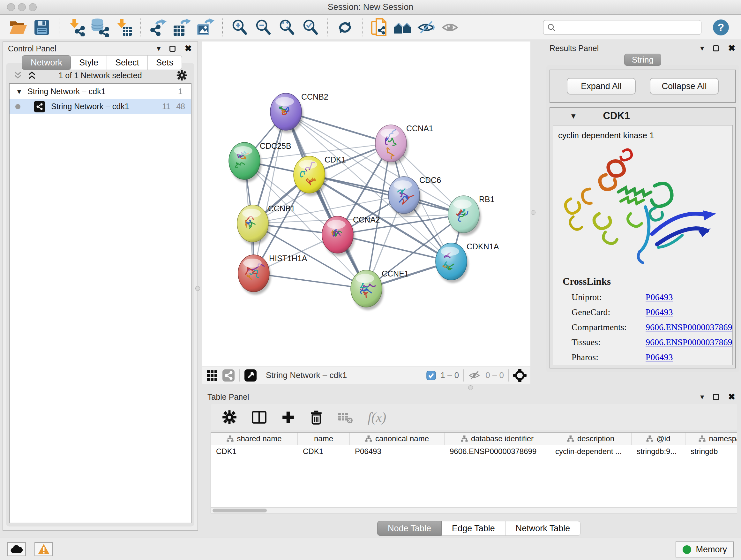  I want to click on column-header-database-identifier: database identifier, so click(497, 439).